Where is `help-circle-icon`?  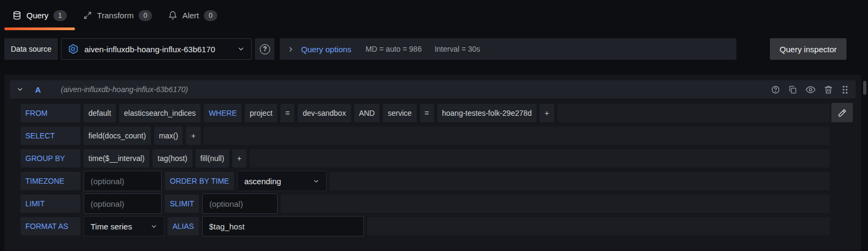 help-circle-icon is located at coordinates (775, 89).